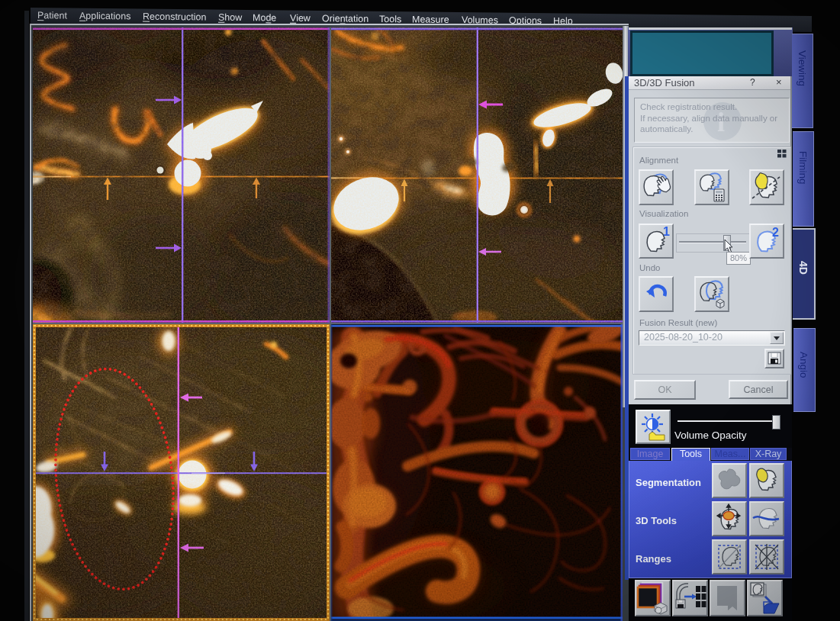  What do you see at coordinates (775, 232) in the screenshot?
I see `svg-text: 2` at bounding box center [775, 232].